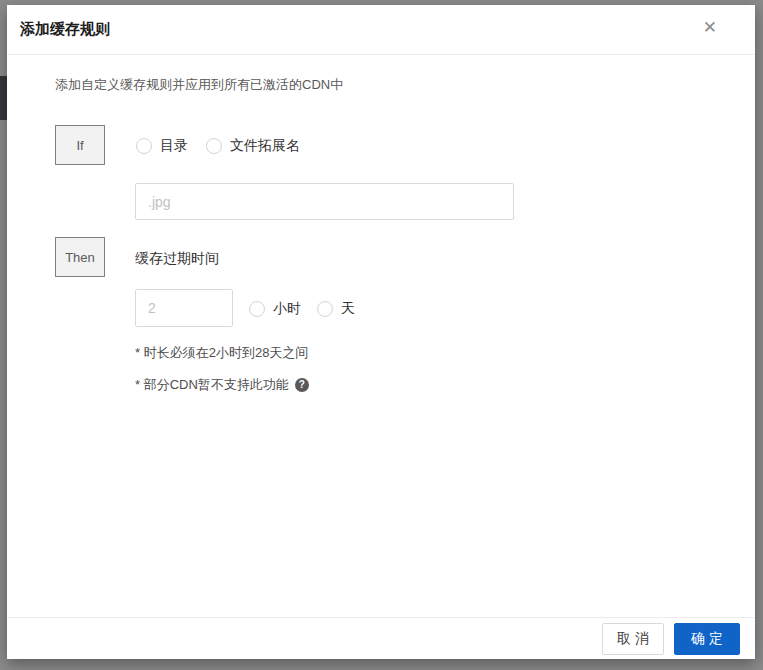  What do you see at coordinates (348, 309) in the screenshot?
I see `radio-days-label: 天` at bounding box center [348, 309].